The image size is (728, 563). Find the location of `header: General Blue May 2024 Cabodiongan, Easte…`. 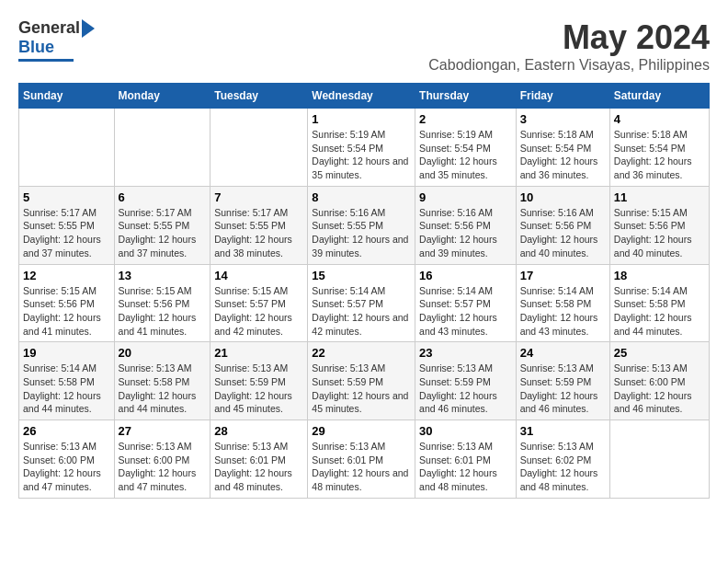

header: General Blue May 2024 Cabodiongan, Easte… is located at coordinates (364, 46).